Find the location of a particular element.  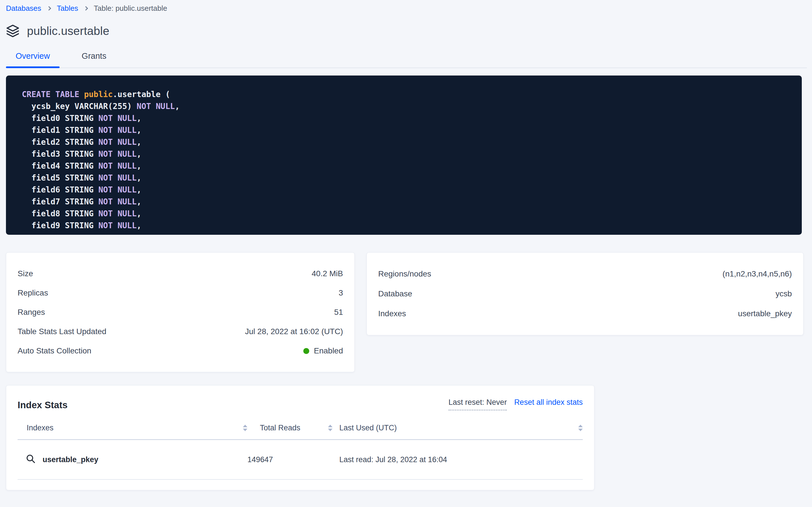

tab-bar: Overview Grants is located at coordinates (407, 60).